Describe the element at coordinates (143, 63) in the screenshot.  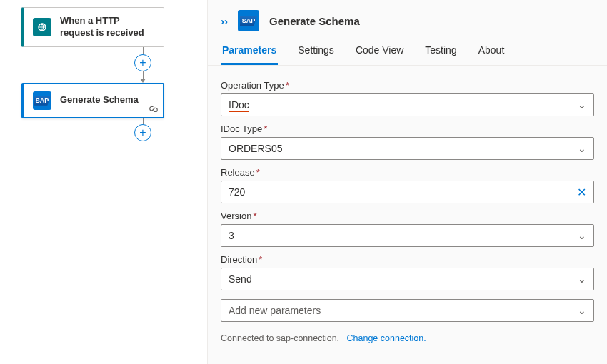
I see `add-step-button-top: +` at that location.